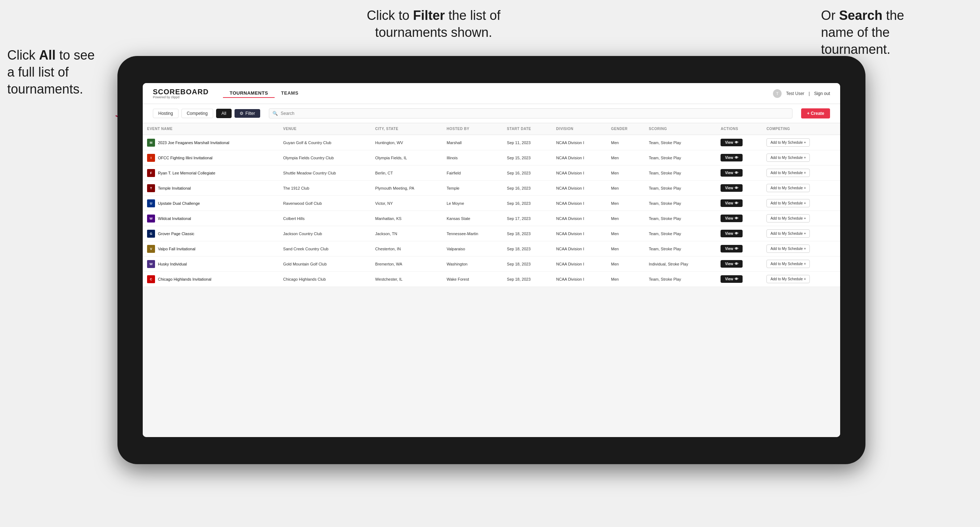 This screenshot has width=980, height=527. Describe the element at coordinates (492, 129) in the screenshot. I see `table-header-row: EVENT NAME VENUE CITY, STATE HOSTED BY S…` at that location.